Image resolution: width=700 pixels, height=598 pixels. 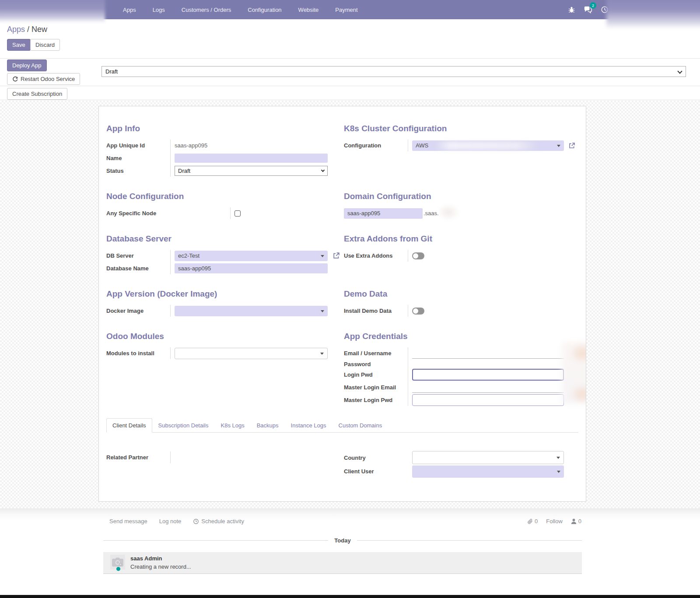 What do you see at coordinates (217, 294) in the screenshot?
I see `section-title: App Version (Docker Image)` at bounding box center [217, 294].